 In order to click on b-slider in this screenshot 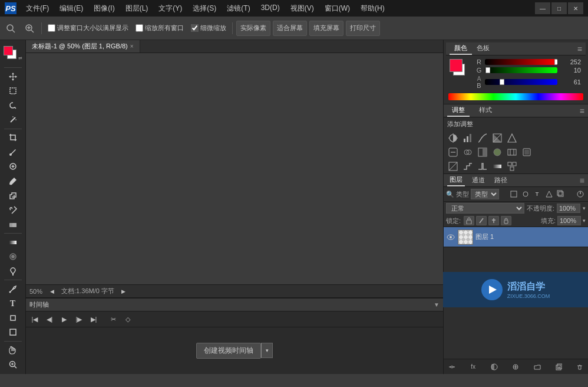, I will do `click(521, 82)`.